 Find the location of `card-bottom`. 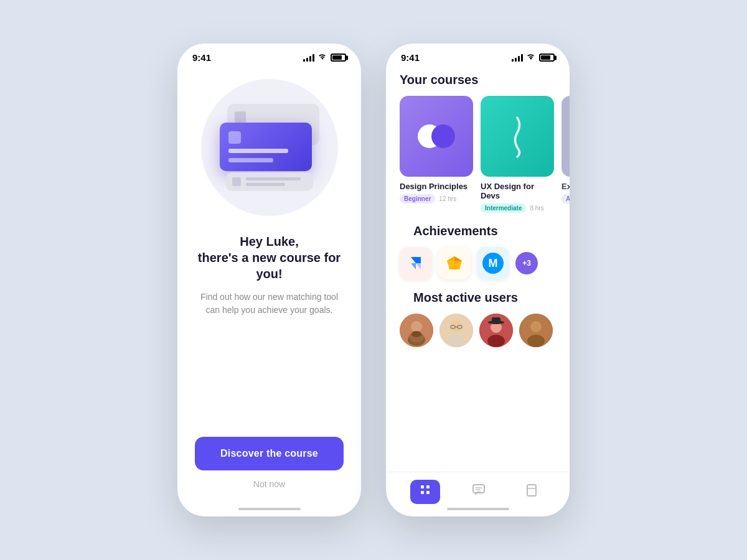

card-bottom is located at coordinates (270, 182).